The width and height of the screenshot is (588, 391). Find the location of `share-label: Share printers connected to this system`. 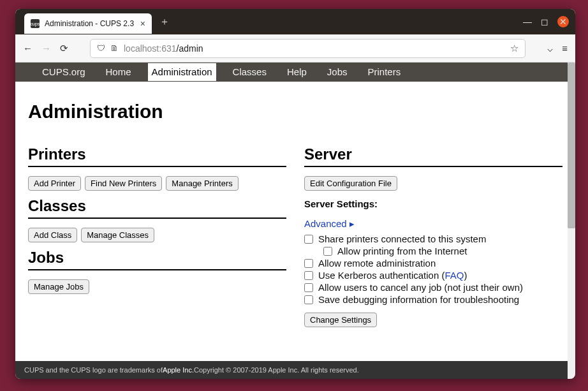

share-label: Share printers connected to this system is located at coordinates (402, 239).